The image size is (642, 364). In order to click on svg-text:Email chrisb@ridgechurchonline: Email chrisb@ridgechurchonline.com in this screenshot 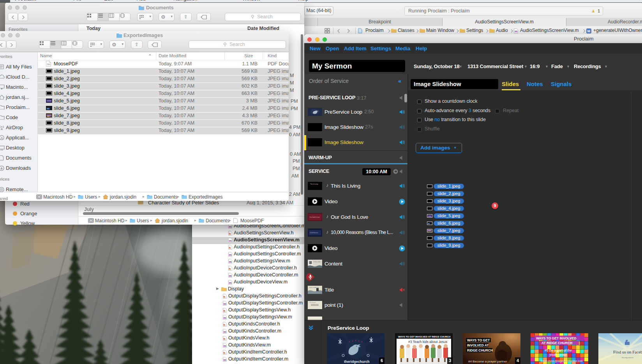, I will do `click(562, 361)`.